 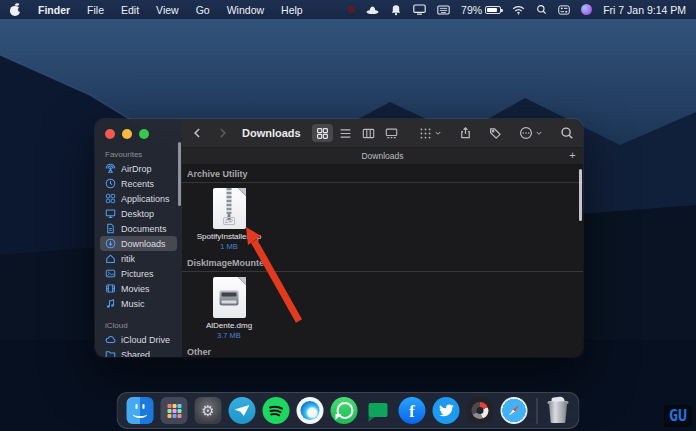 What do you see at coordinates (144, 134) in the screenshot?
I see `zoom-button` at bounding box center [144, 134].